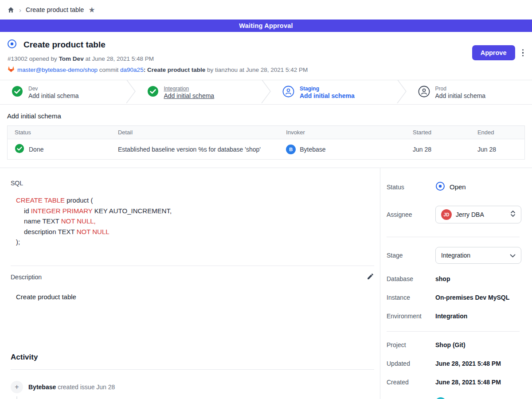 The height and width of the screenshot is (399, 532). I want to click on task-detail-text: Established baseline version %s for data…, so click(195, 149).